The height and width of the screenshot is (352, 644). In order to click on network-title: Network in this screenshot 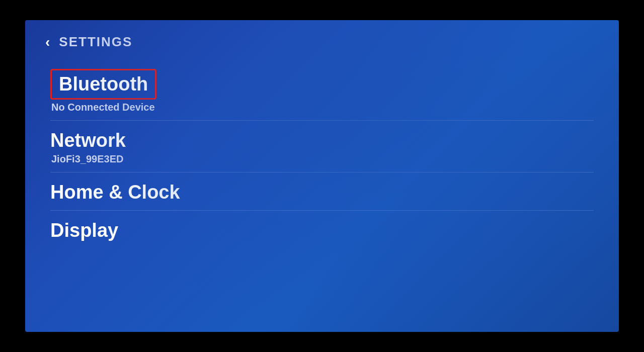, I will do `click(88, 141)`.